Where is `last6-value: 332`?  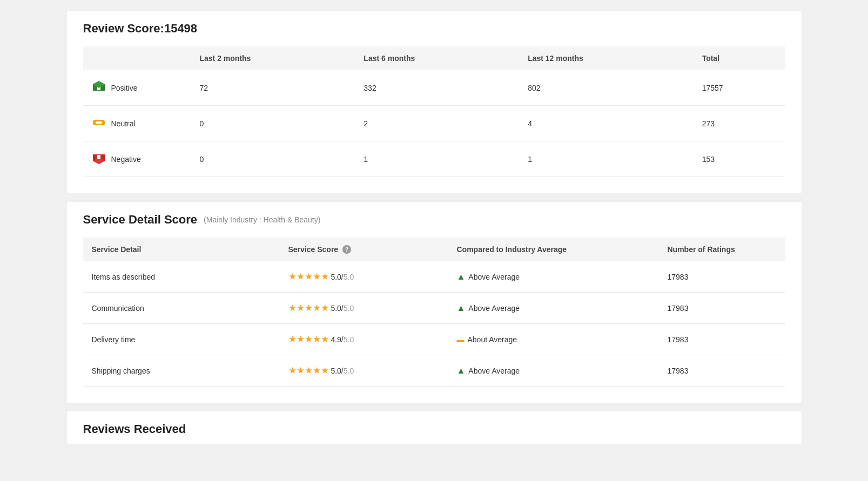
last6-value: 332 is located at coordinates (437, 88).